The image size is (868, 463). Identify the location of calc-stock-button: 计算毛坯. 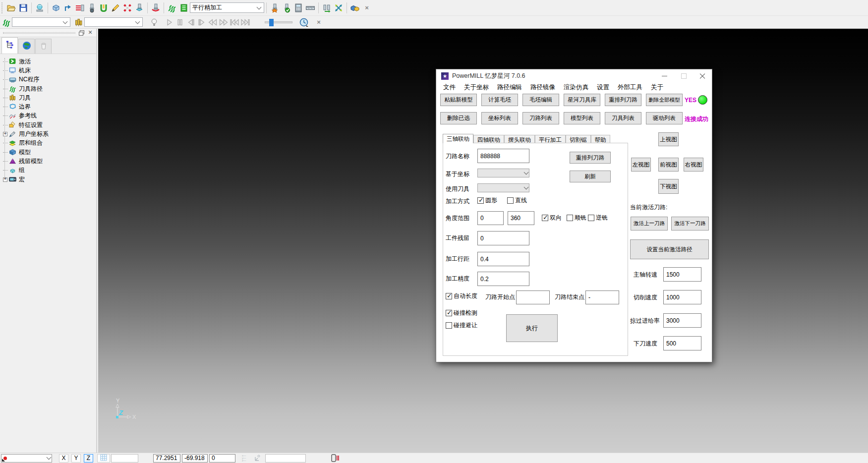
(500, 100).